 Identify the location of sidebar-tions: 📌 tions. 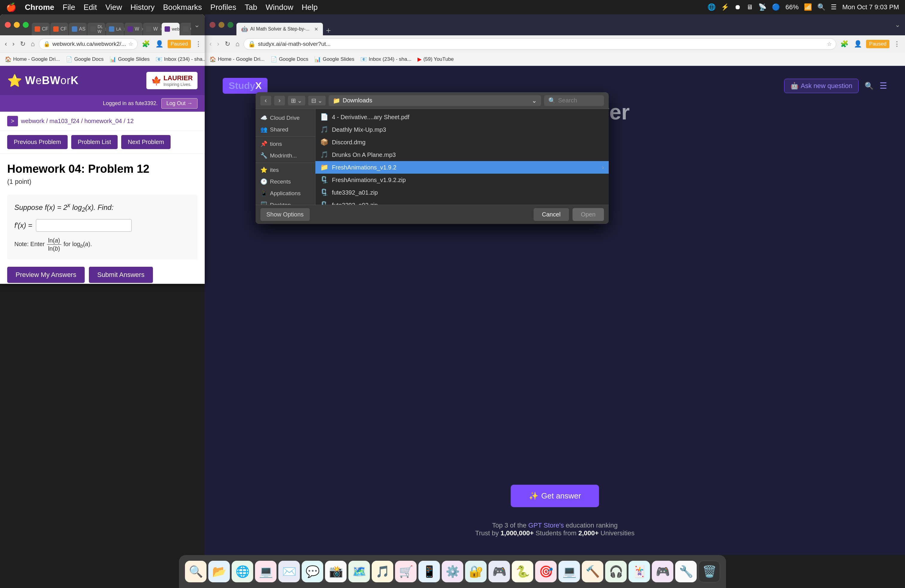
(285, 144).